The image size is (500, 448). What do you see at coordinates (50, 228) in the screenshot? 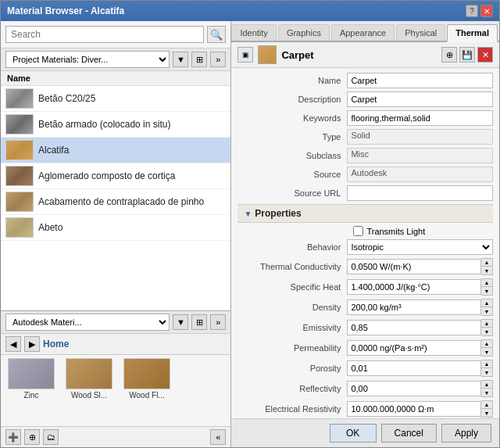
I see `material-name: Abeto` at bounding box center [50, 228].